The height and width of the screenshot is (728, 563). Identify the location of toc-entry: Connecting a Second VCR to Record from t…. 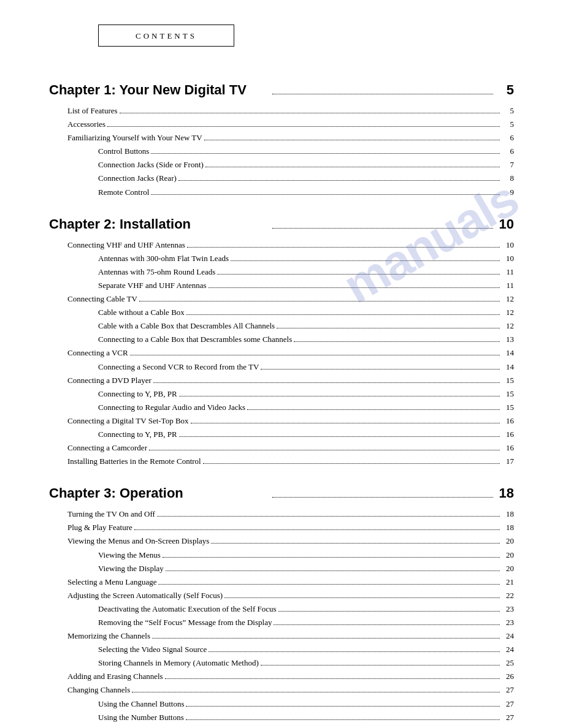
(282, 367).